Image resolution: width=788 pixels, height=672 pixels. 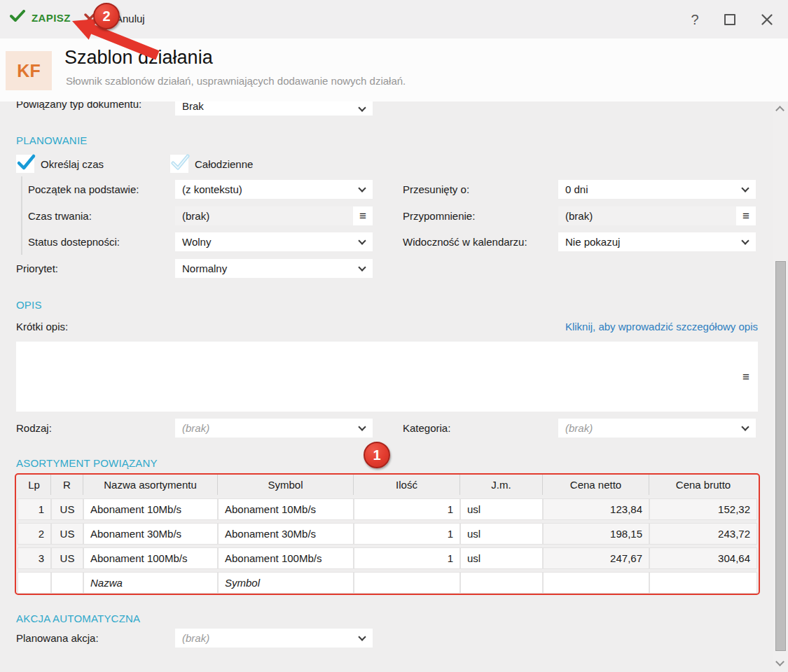 I want to click on column-header: Lp, so click(x=34, y=484).